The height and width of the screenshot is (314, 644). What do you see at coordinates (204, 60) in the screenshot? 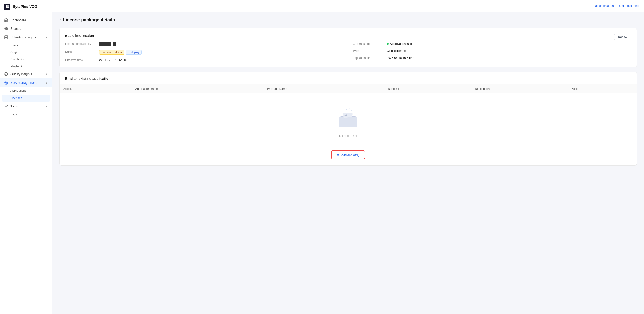
I see `effective-time-row: Effective time 2024-06-18 19:54:48` at bounding box center [204, 60].